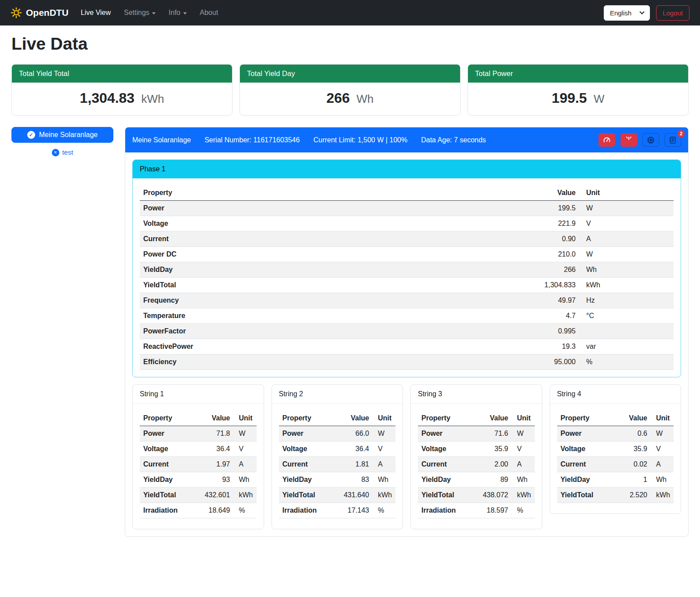 This screenshot has height=597, width=700. I want to click on inverter-data-age: Data Age: 7 seconds, so click(453, 140).